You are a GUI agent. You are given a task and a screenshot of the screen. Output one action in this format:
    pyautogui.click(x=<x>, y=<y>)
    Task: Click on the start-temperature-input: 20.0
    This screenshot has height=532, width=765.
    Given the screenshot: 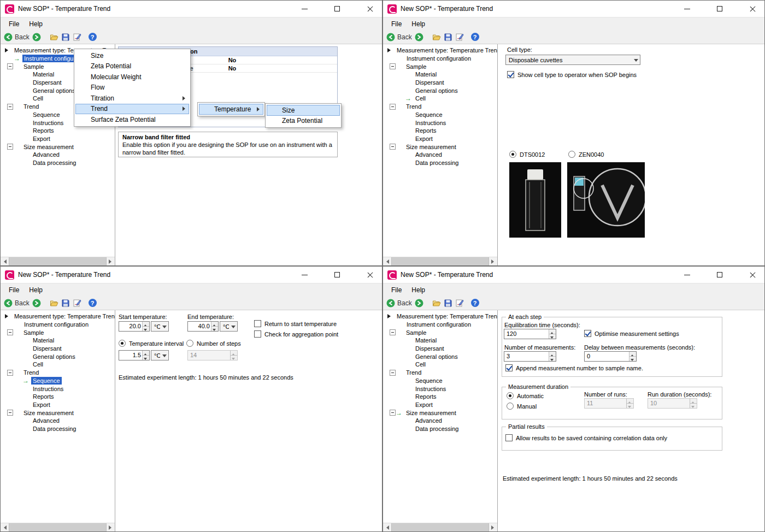 What is the action you would take?
    pyautogui.click(x=134, y=327)
    